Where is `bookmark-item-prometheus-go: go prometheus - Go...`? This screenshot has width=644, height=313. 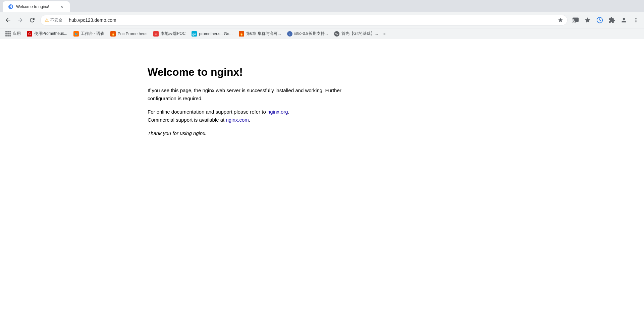 bookmark-item-prometheus-go: go prometheus - Go... is located at coordinates (212, 34).